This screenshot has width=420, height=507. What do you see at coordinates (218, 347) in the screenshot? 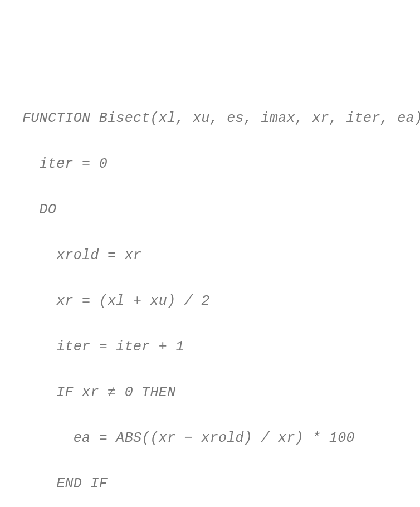
I see `code-line: iter = iter + 1` at bounding box center [218, 347].